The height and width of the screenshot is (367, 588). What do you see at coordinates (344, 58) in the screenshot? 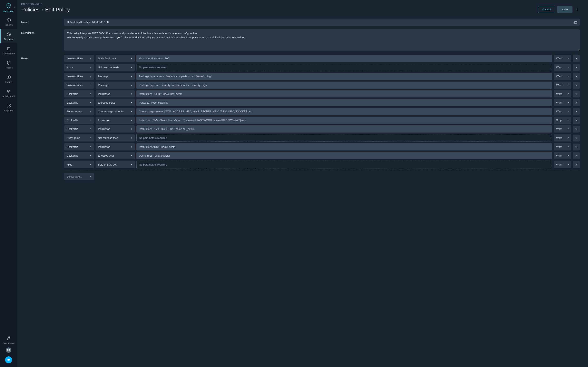
I see `rule-params: Max days since sync: 300` at bounding box center [344, 58].